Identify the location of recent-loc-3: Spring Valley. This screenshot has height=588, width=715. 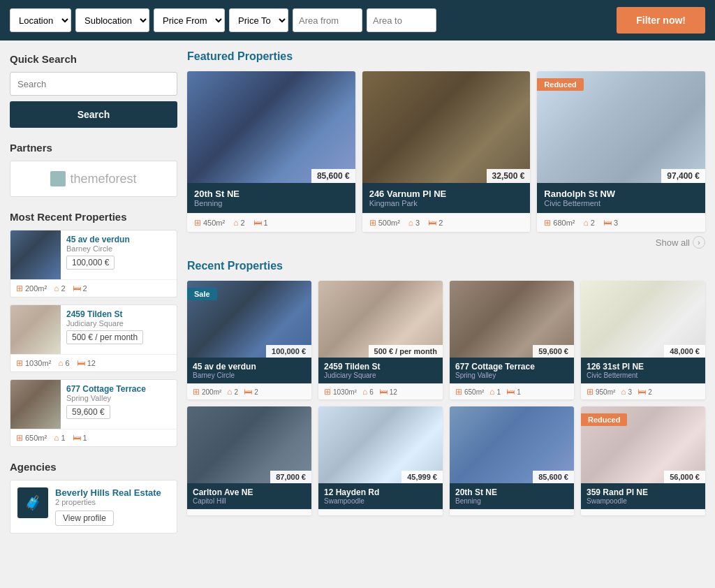
(512, 376).